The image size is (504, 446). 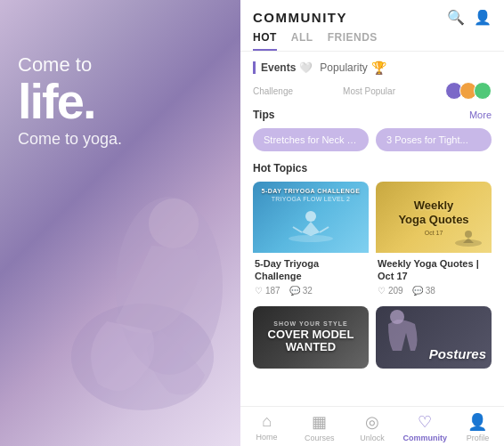 I want to click on tip-item-0: Stretches for Neck and Sh..., so click(x=311, y=140).